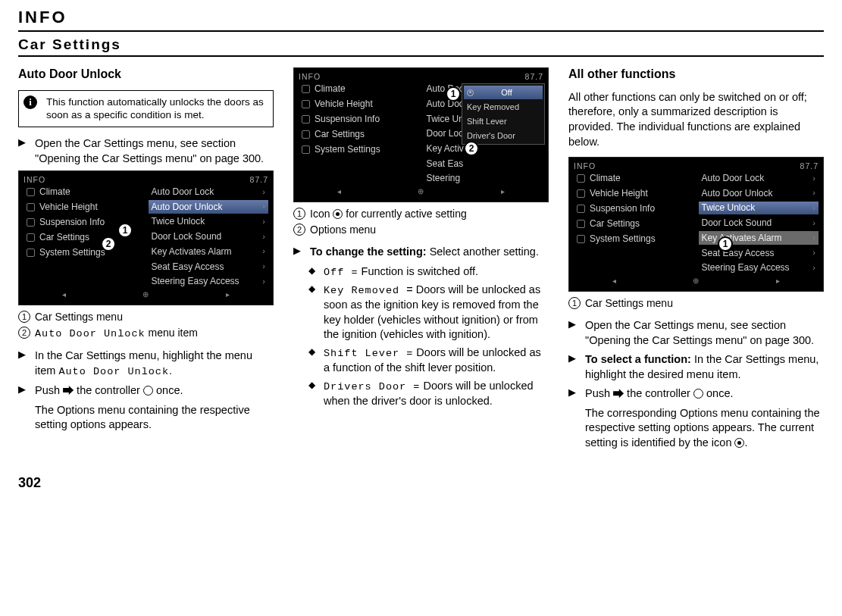  Describe the element at coordinates (421, 135) in the screenshot. I see `console-screenshot-2: INFO 87.7 ClimateVehicle HeightSuspensio…` at that location.